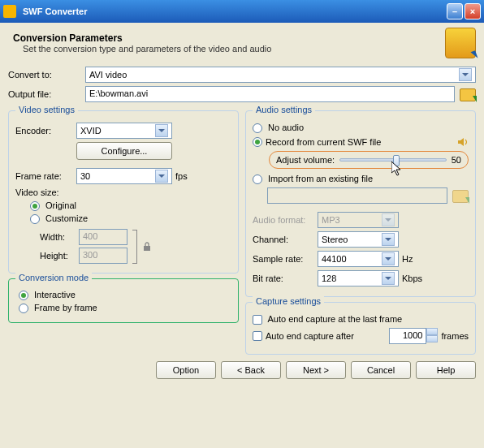 The width and height of the screenshot is (484, 448). I want to click on app-icon, so click(10, 11).